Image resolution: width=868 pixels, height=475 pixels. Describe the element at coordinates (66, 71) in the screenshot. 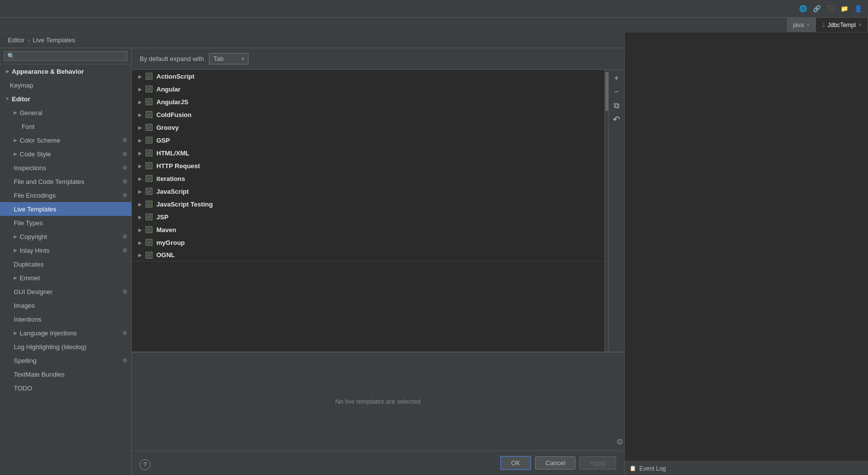

I see `sidebar-item-appearance: ▶ Appearance & Behavior` at that location.